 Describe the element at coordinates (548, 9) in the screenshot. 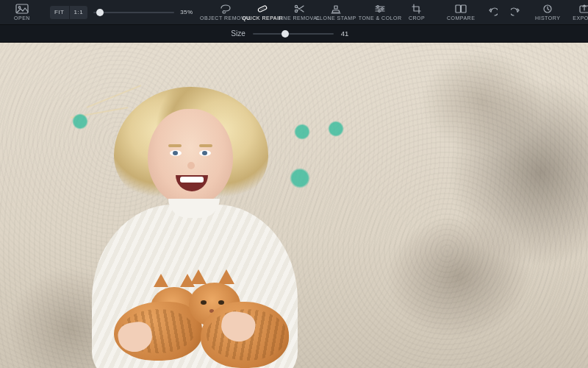

I see `history-icon` at that location.